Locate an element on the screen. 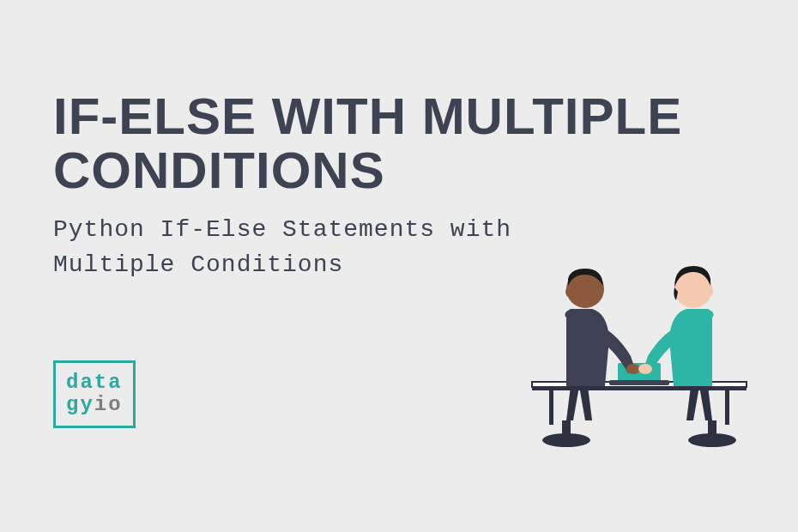  handshake-illustration is located at coordinates (639, 365).